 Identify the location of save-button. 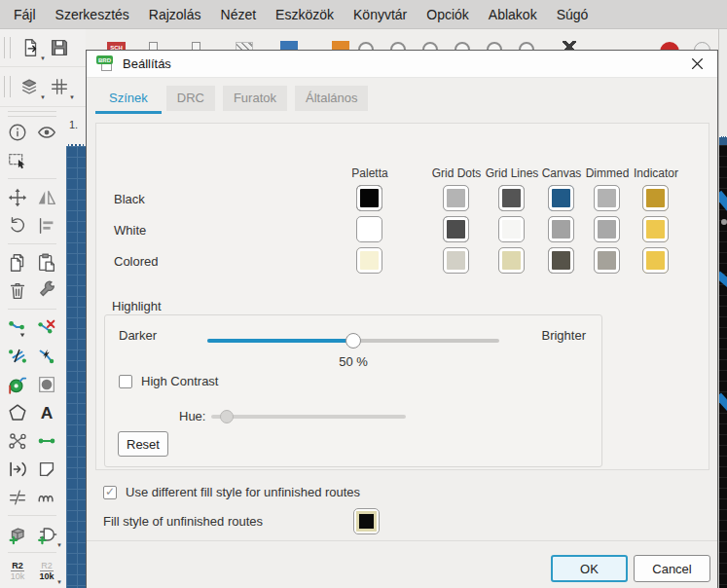
(59, 48).